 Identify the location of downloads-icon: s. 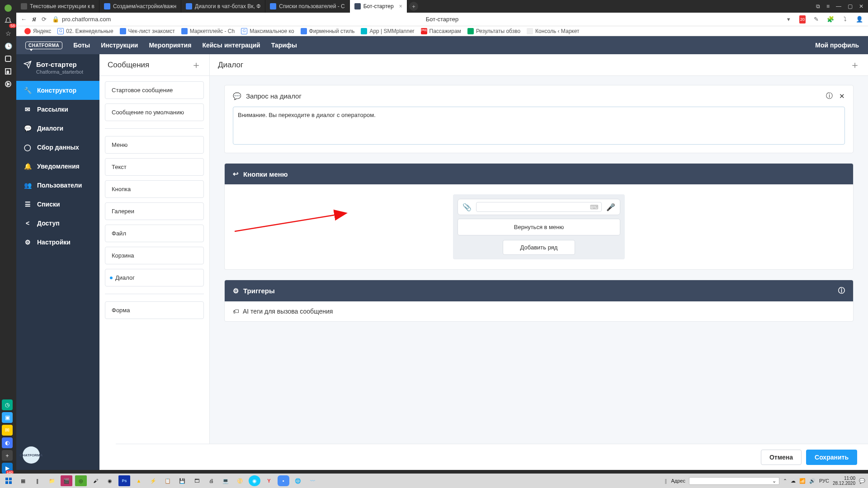
(8, 71).